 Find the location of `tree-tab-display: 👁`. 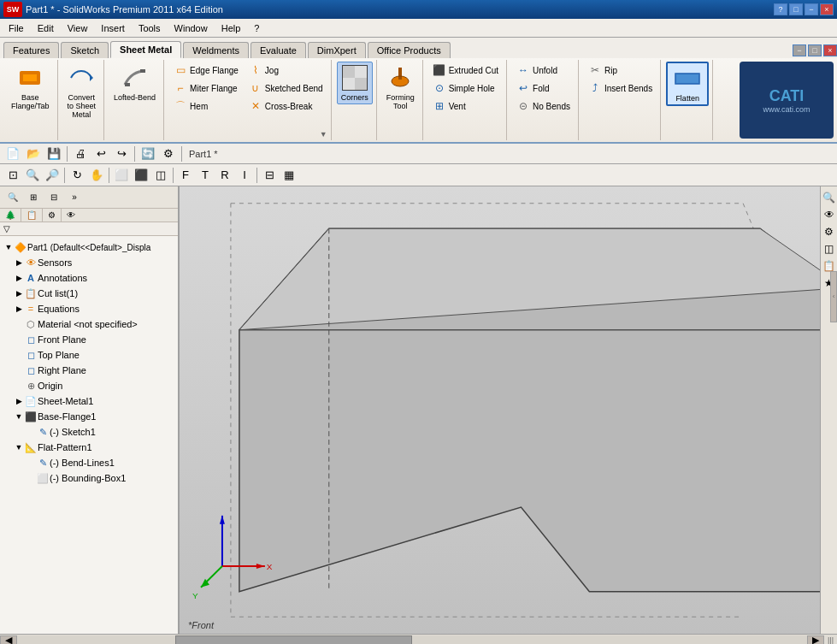

tree-tab-display: 👁 is located at coordinates (71, 216).